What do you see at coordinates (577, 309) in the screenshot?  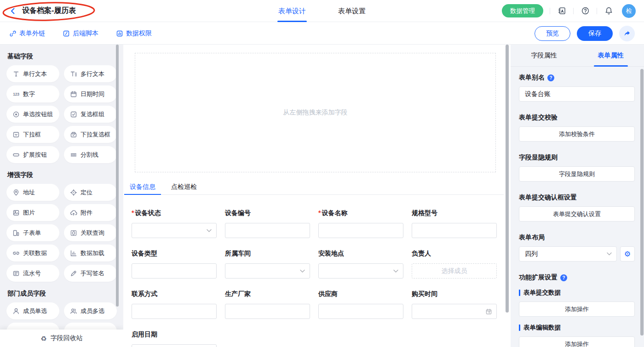 I see `submit-data-add-action-button: 添加操作` at bounding box center [577, 309].